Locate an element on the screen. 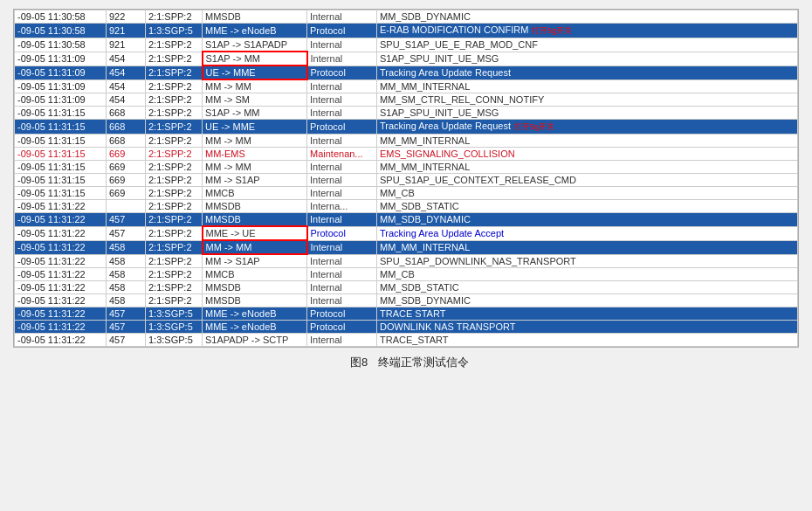 Image resolution: width=812 pixels, height=511 pixels. table-row: -09-05 11:31:22 2:1:SPP:2 MMSDB Interna.… is located at coordinates (407, 206).